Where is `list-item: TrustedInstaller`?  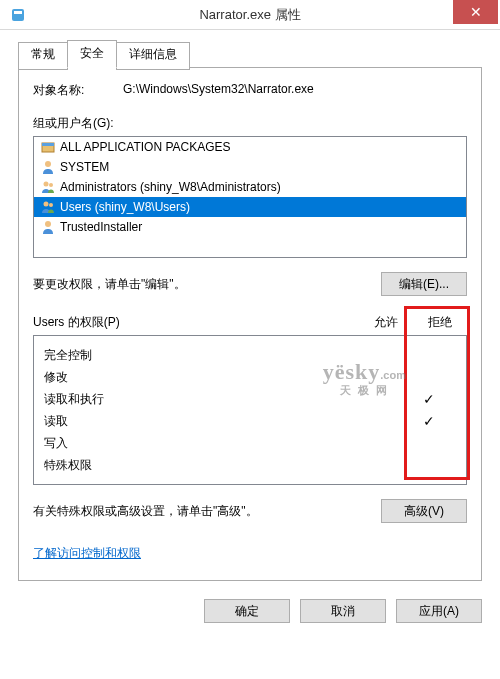
list-item: TrustedInstaller is located at coordinates (250, 227).